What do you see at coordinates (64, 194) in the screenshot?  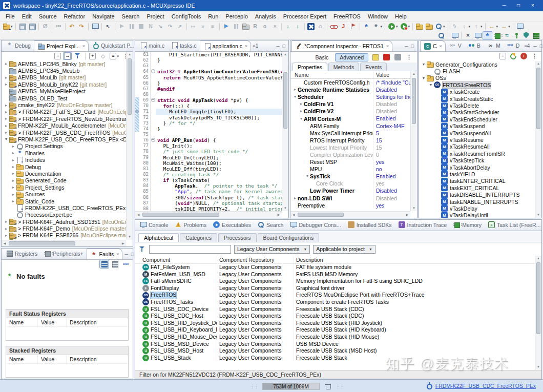 I see `project-tree-item: ▸Sources` at bounding box center [64, 194].